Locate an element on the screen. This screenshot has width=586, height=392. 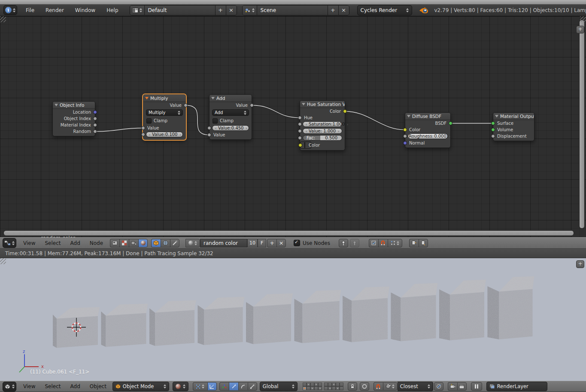
users-count-button: 10 is located at coordinates (252, 243).